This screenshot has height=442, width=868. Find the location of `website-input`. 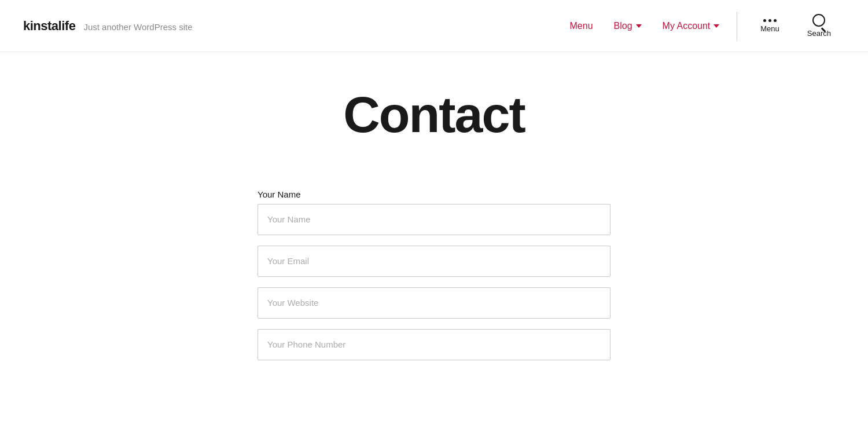

website-input is located at coordinates (434, 303).